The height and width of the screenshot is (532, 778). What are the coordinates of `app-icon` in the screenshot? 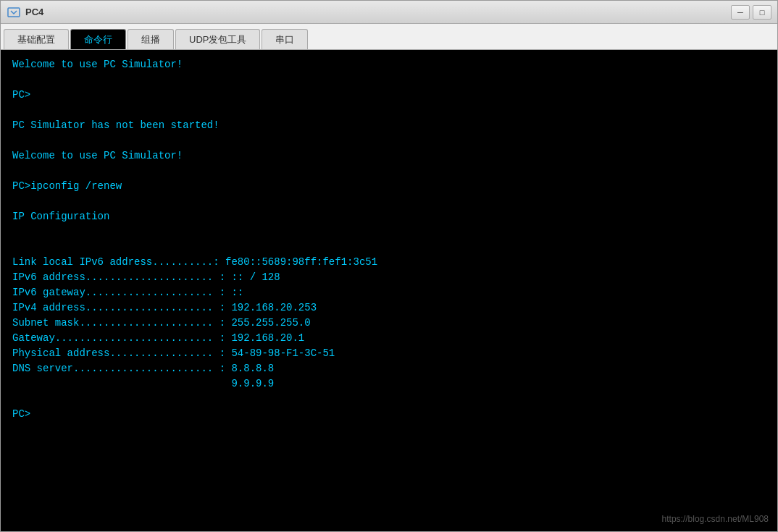 It's located at (14, 12).